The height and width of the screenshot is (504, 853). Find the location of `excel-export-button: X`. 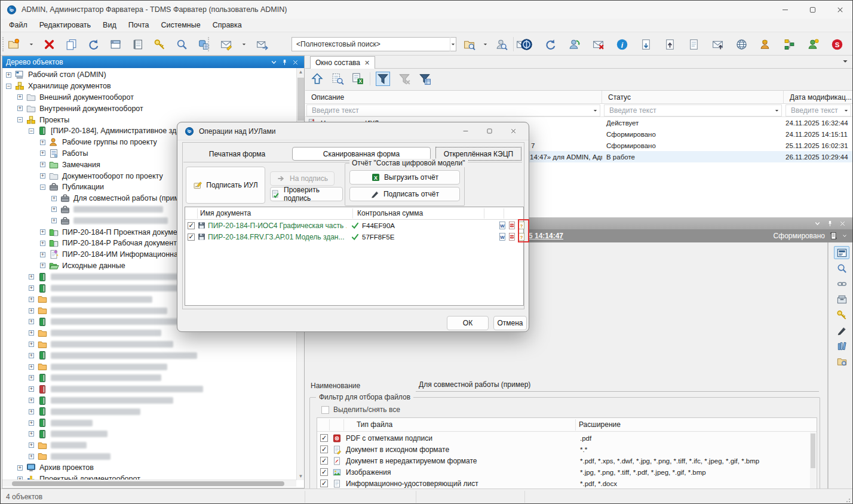

excel-export-button: X is located at coordinates (358, 79).